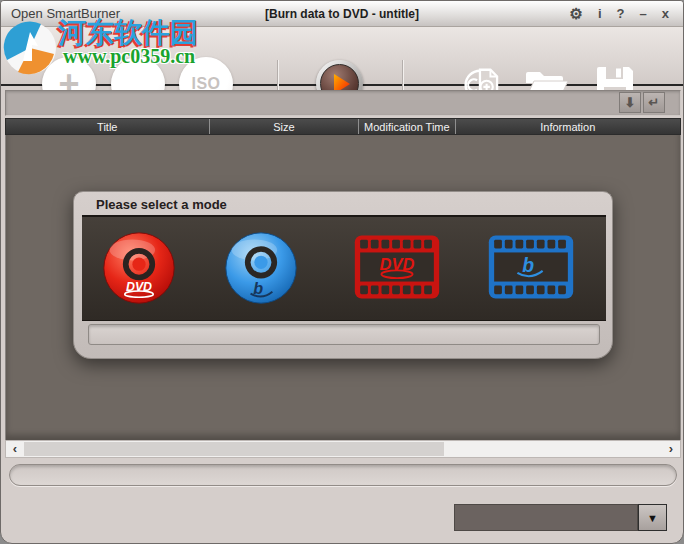  What do you see at coordinates (139, 268) in the screenshot?
I see `dvd-disc-icon: DVD` at bounding box center [139, 268].